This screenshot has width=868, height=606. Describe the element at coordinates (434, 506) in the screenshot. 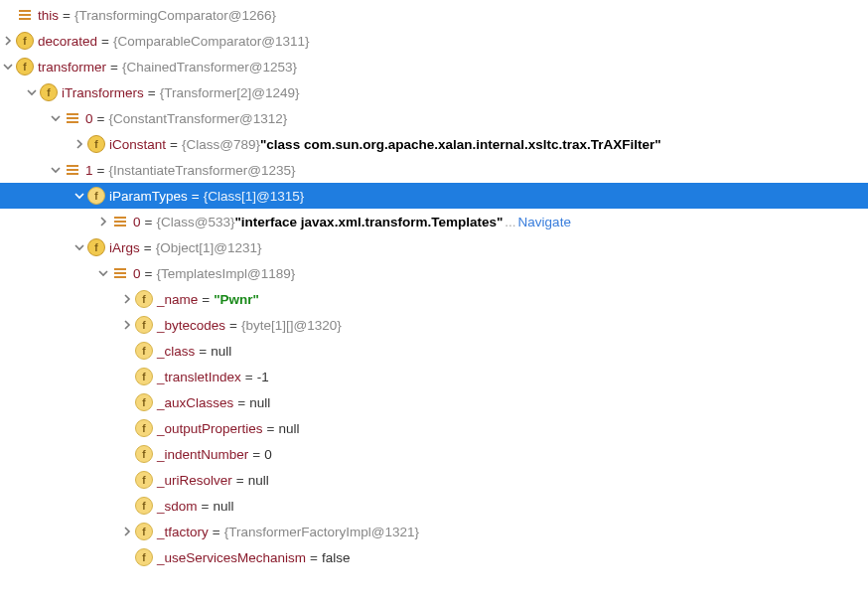

I see `tree-row: f_sdom=null` at that location.